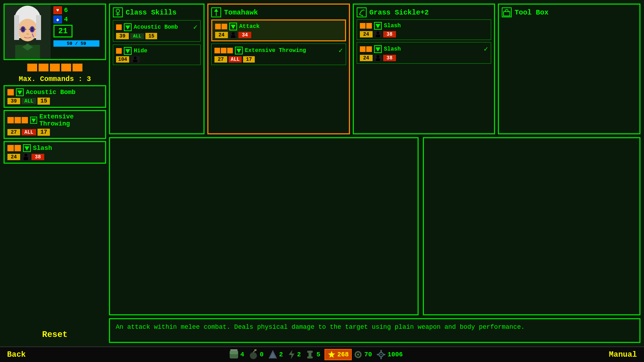  What do you see at coordinates (222, 35) in the screenshot?
I see `skill-power: 24` at bounding box center [222, 35].